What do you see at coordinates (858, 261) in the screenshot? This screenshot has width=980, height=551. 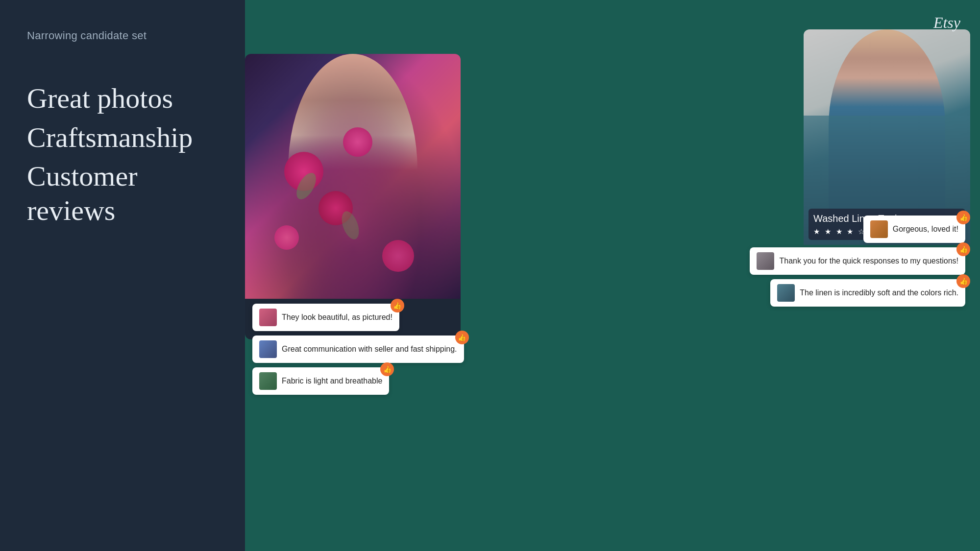 I see `review-bubble-5: Thank you for the quick responses to my …` at bounding box center [858, 261].